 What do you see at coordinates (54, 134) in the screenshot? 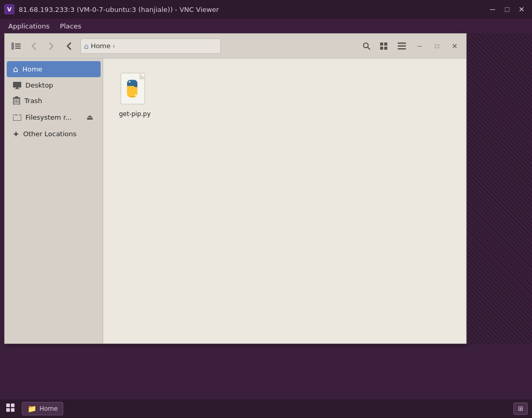
I see `sidebar-item-other-locations: + Other Locations` at bounding box center [54, 134].